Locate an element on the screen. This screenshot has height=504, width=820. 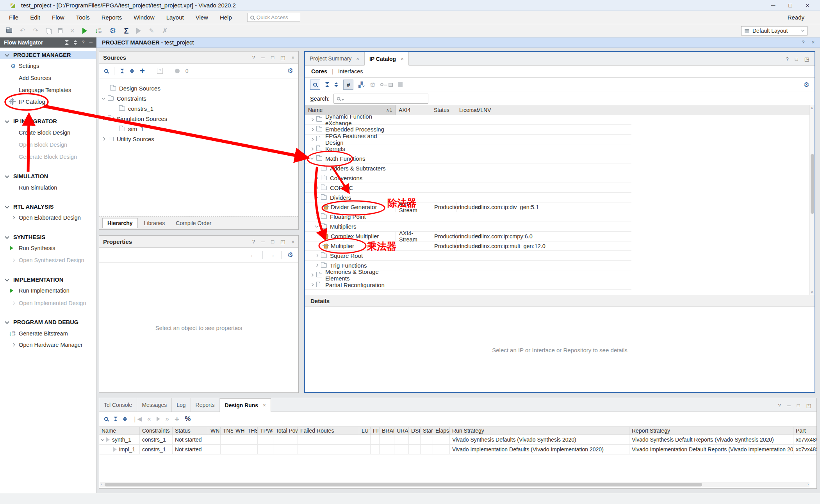
ip-search-input is located at coordinates (381, 99).